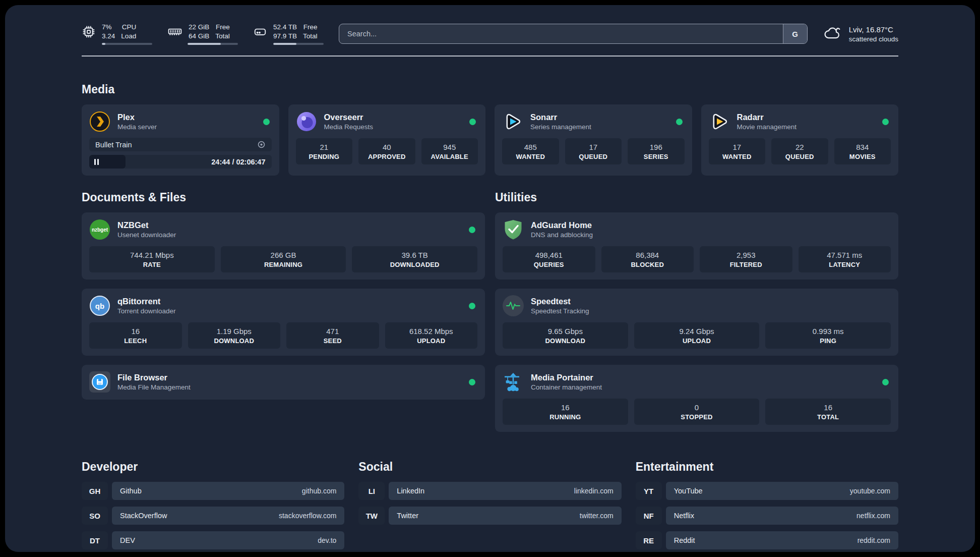 The height and width of the screenshot is (557, 980). I want to click on media-portainer-icon, so click(513, 382).